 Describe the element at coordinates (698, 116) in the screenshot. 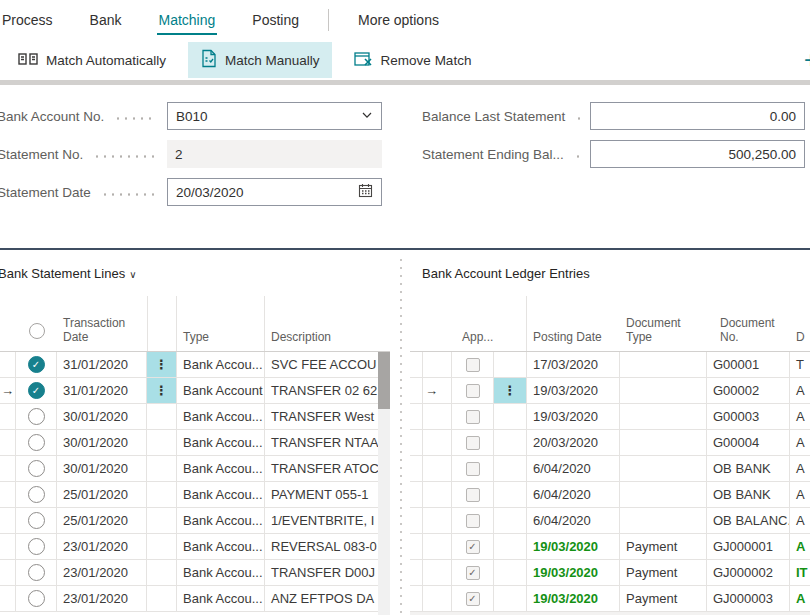

I see `balance-last-statement-field: 0.00` at that location.